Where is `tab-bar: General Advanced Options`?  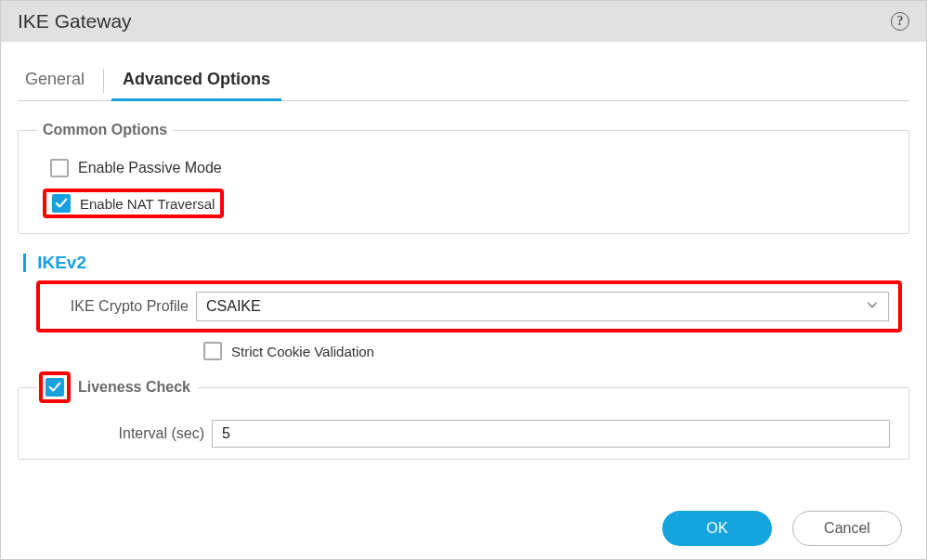
tab-bar: General Advanced Options is located at coordinates (464, 81).